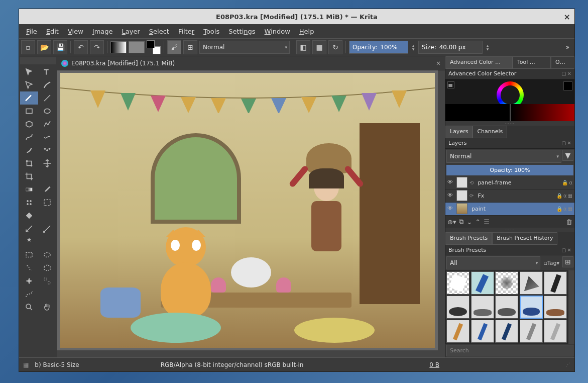 This screenshot has width=588, height=383. What do you see at coordinates (47, 281) in the screenshot?
I see `similar-select-tool-icon` at bounding box center [47, 281].